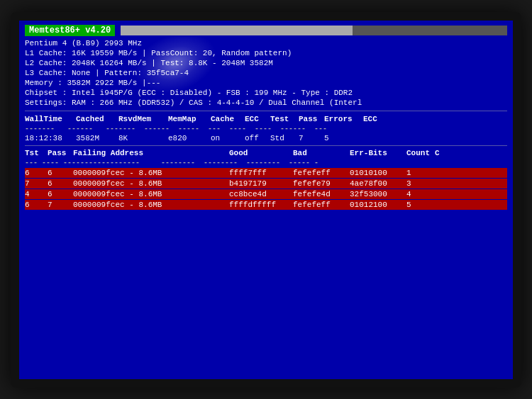 This screenshot has width=532, height=399. I want to click on progress-fill, so click(237, 30).